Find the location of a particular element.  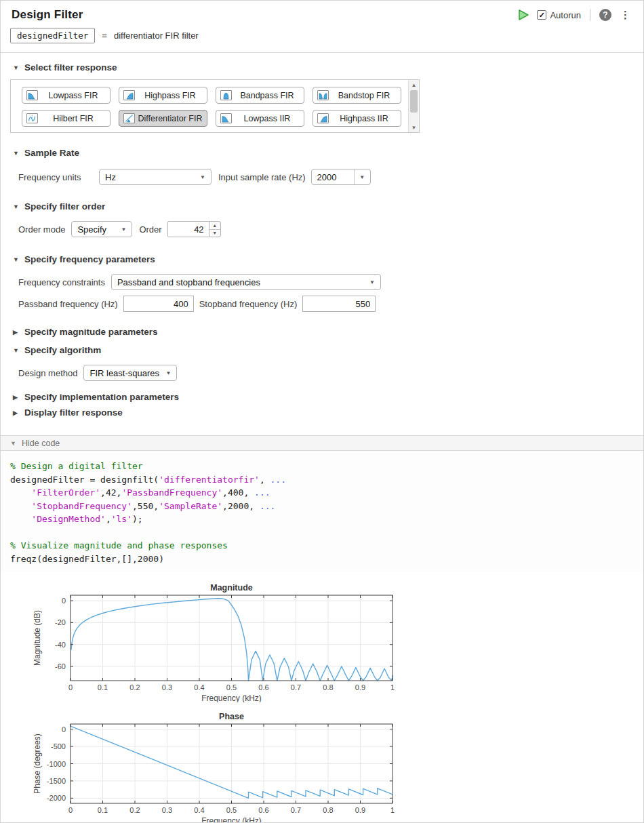

hide-code-toggle: ▼ Hide code is located at coordinates (322, 443).